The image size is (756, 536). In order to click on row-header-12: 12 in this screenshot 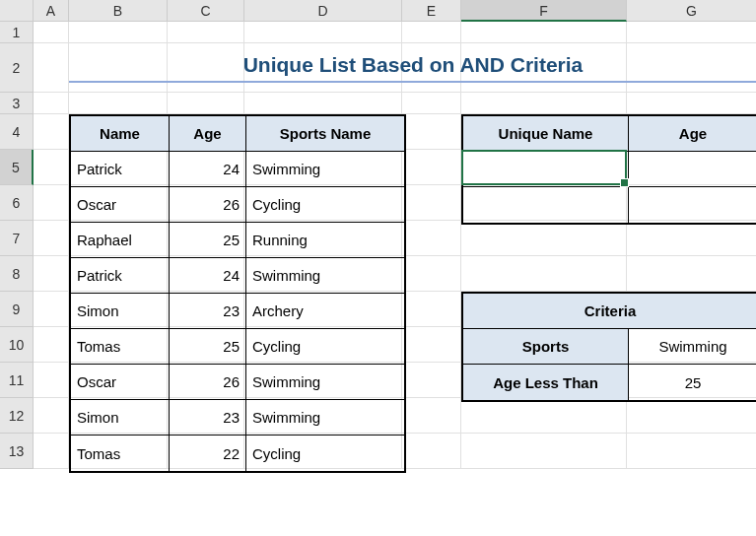, I will do `click(17, 416)`.